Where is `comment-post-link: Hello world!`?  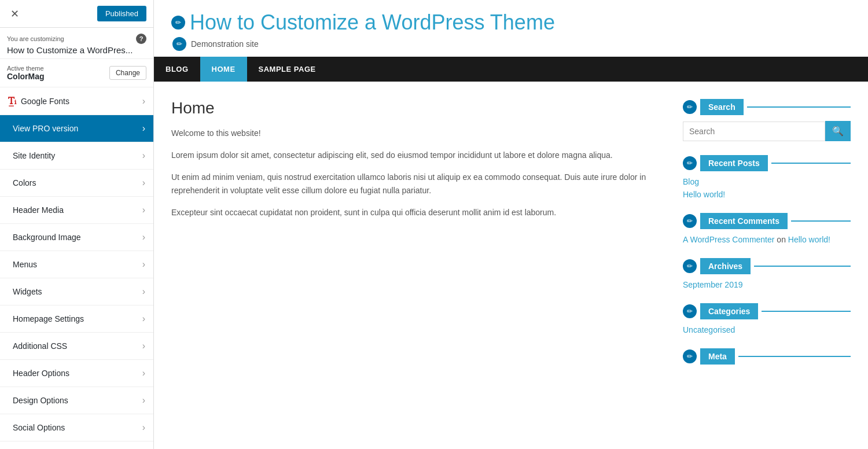 comment-post-link: Hello world! is located at coordinates (809, 240).